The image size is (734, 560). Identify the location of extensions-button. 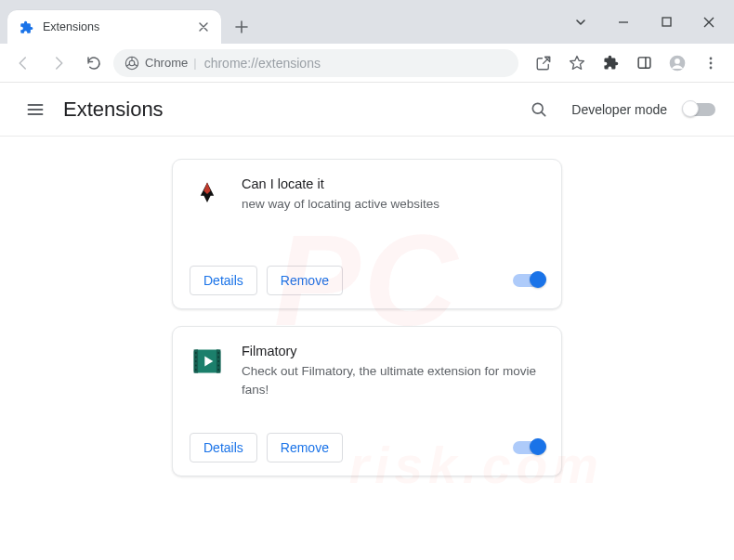
(610, 63).